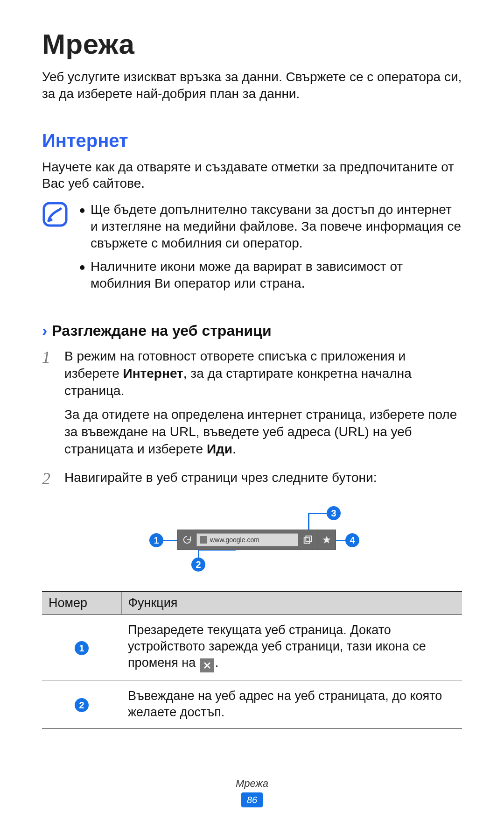 The image size is (504, 827). Describe the element at coordinates (220, 478) in the screenshot. I see `step-text: Навигирайте в уеб страници чрез следните…` at that location.